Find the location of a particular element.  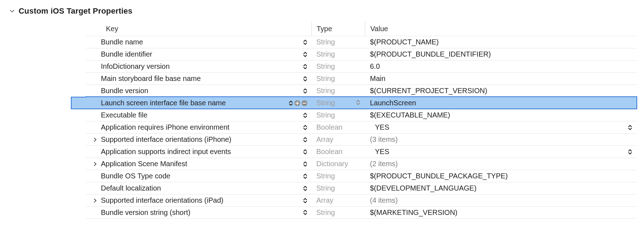

table-row-default-localization: Default localization String is located at coordinates (361, 188).